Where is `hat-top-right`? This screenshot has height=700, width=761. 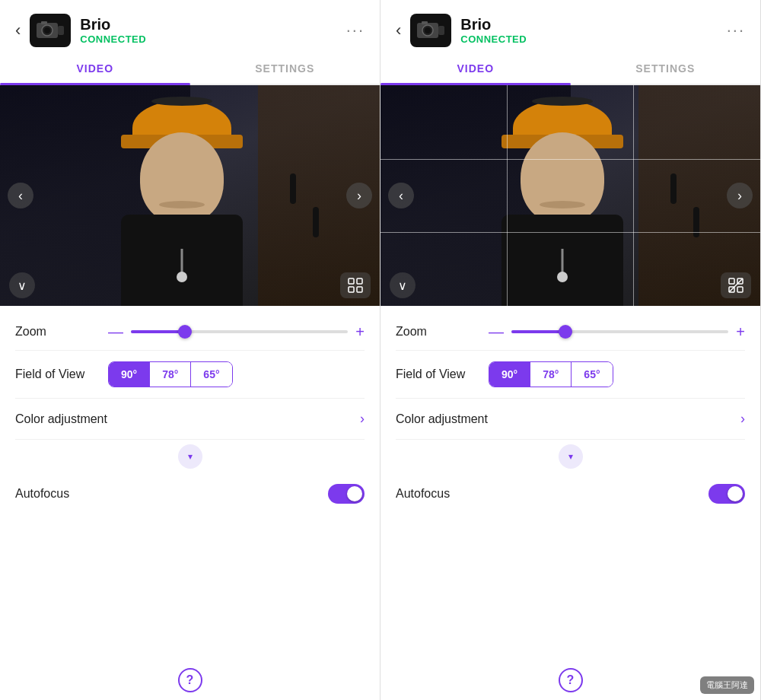 hat-top-right is located at coordinates (562, 101).